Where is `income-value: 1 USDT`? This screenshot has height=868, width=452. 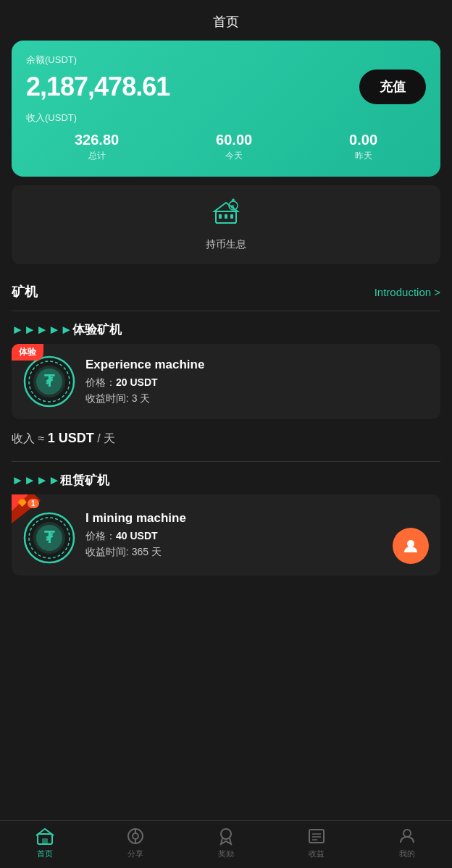 income-value: 1 USDT is located at coordinates (71, 438).